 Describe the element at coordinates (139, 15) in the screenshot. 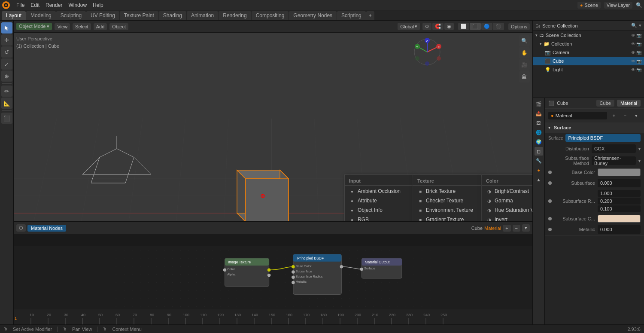

I see `tab-texture-paint: Texture Paint` at that location.